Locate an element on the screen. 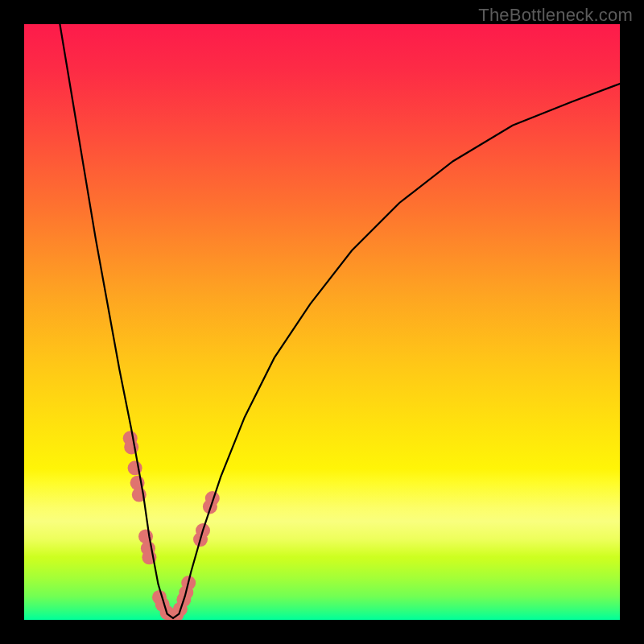 Image resolution: width=644 pixels, height=644 pixels. watermark-text: TheBottleneck.com is located at coordinates (555, 15).